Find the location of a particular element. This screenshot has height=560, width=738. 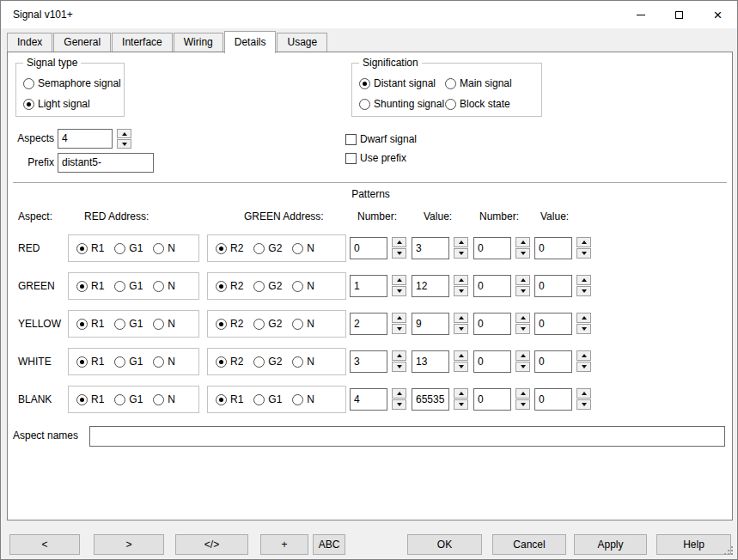

help-button: Help is located at coordinates (694, 545).